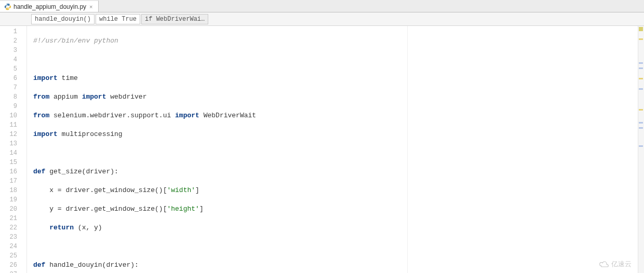 The height and width of the screenshot is (273, 644). What do you see at coordinates (14, 247) in the screenshot?
I see `line-number: 24` at bounding box center [14, 247].